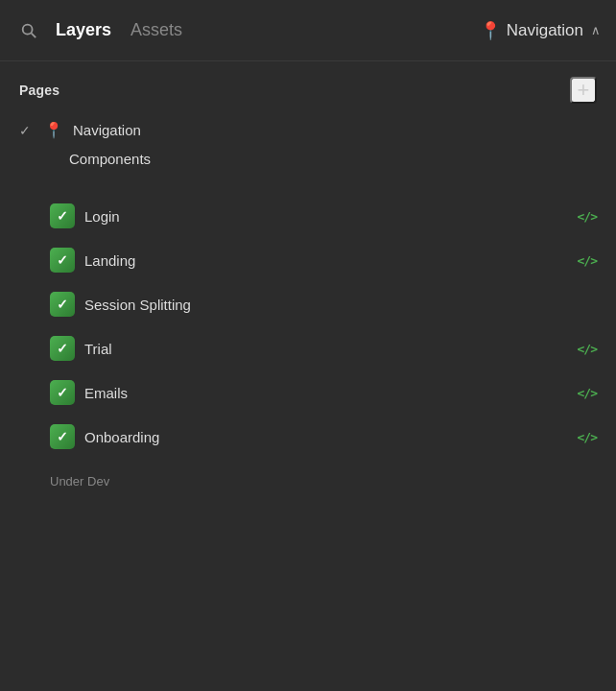  Describe the element at coordinates (107, 131) in the screenshot. I see `page-name-navigation: Navigation` at that location.